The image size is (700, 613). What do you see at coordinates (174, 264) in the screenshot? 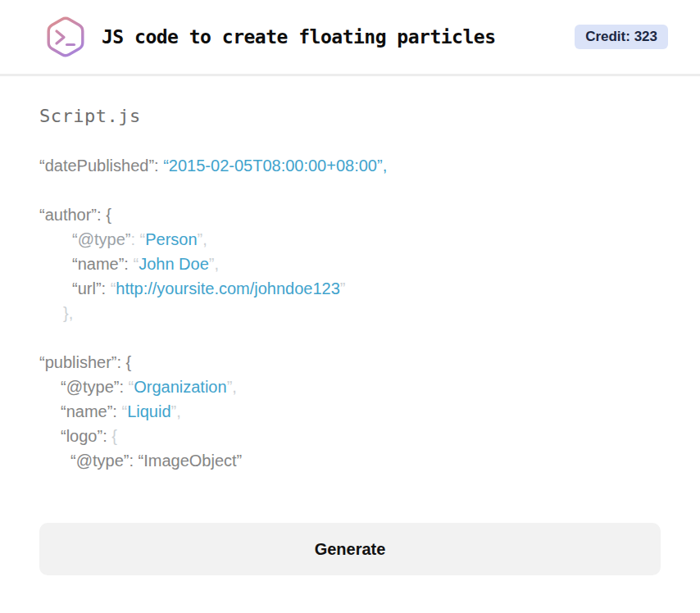
I see `code-segment-value: John Doe` at bounding box center [174, 264].